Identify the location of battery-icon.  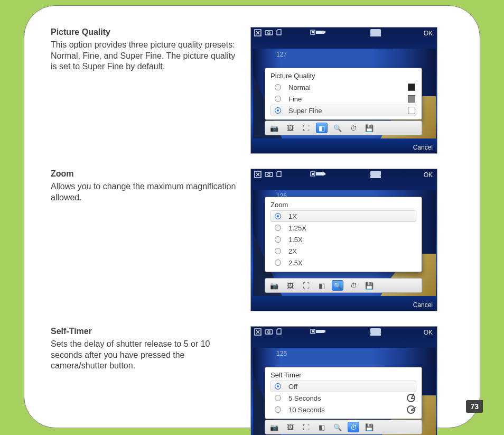
(318, 174).